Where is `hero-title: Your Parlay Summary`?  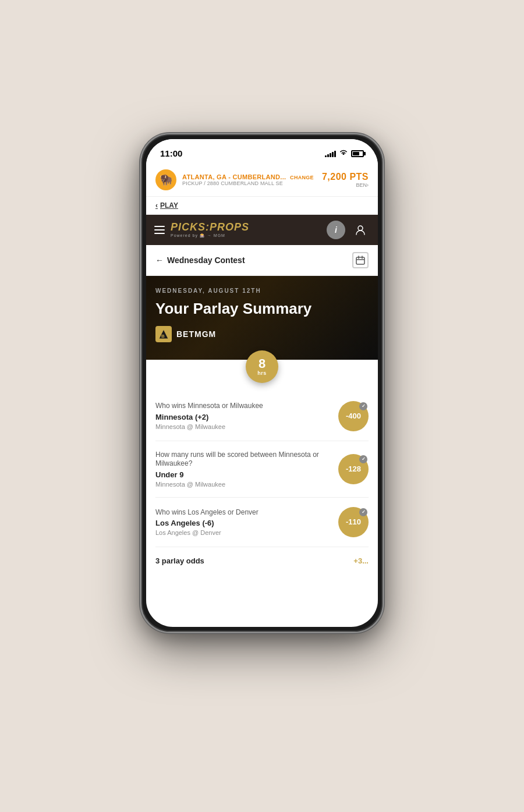
hero-title: Your Parlay Summary is located at coordinates (262, 309).